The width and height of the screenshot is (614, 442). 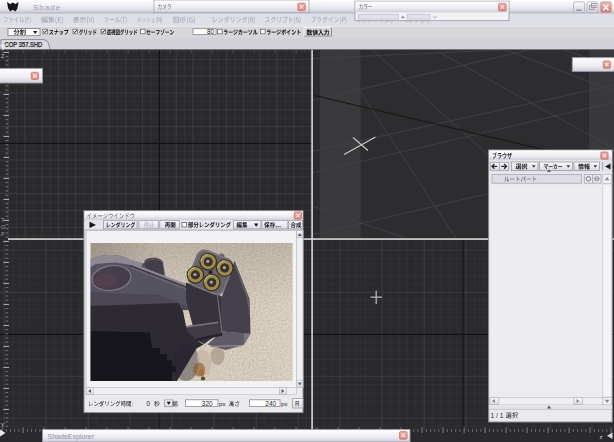 What do you see at coordinates (72, 436) in the screenshot?
I see `svg-text: ShadeExplorer` at bounding box center [72, 436].